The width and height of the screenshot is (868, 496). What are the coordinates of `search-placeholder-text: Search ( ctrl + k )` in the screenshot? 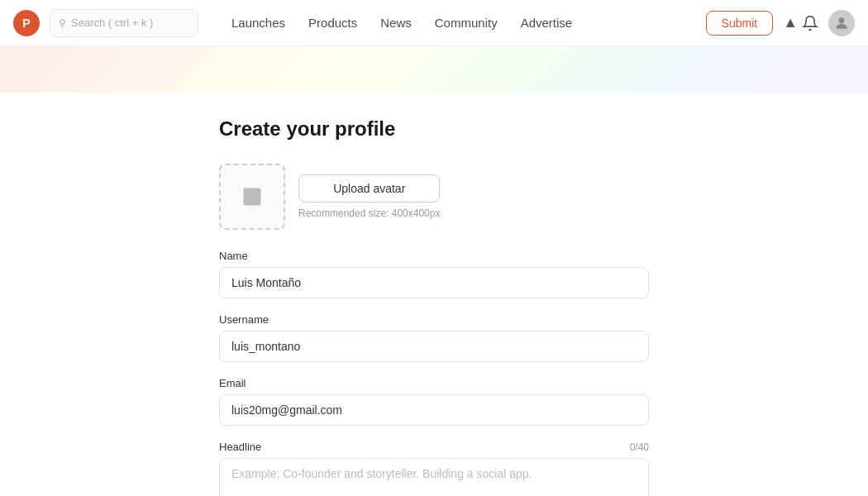 It's located at (112, 23).